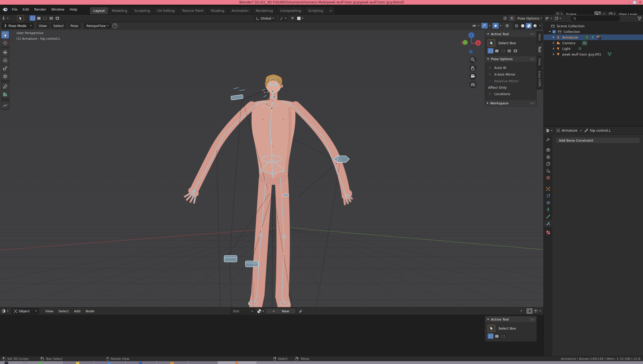 This screenshot has width=643, height=364. What do you see at coordinates (548, 216) in the screenshot?
I see `tab-bone` at bounding box center [548, 216].